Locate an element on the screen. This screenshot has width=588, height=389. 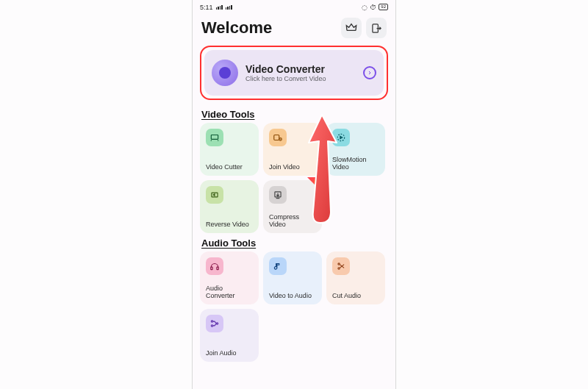
tile-label: Cut Audio is located at coordinates (356, 296).